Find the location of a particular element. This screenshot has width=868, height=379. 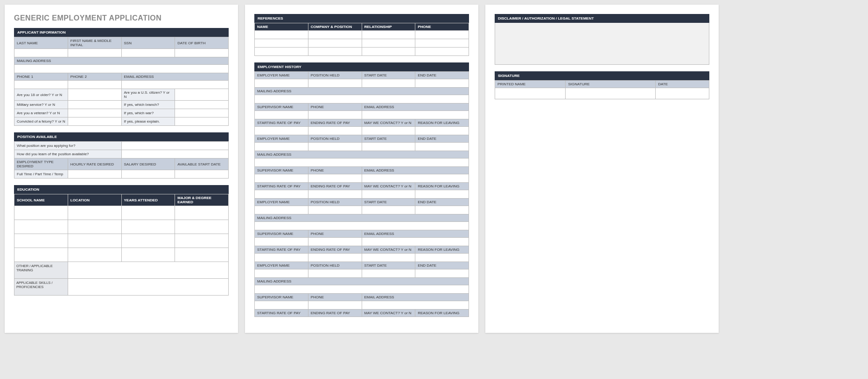

input-skills is located at coordinates (148, 287).